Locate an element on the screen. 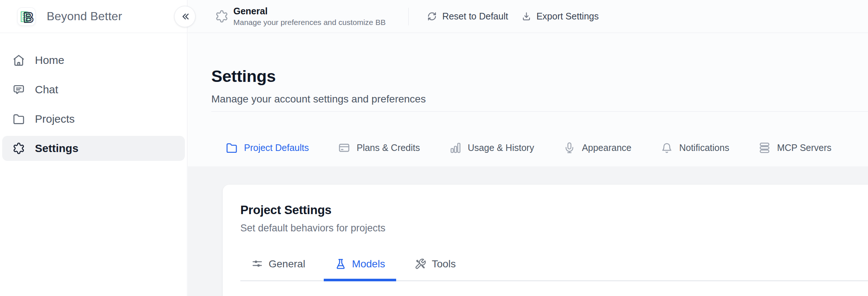 This screenshot has width=868, height=296. sidebar-item-label: Projects is located at coordinates (55, 119).